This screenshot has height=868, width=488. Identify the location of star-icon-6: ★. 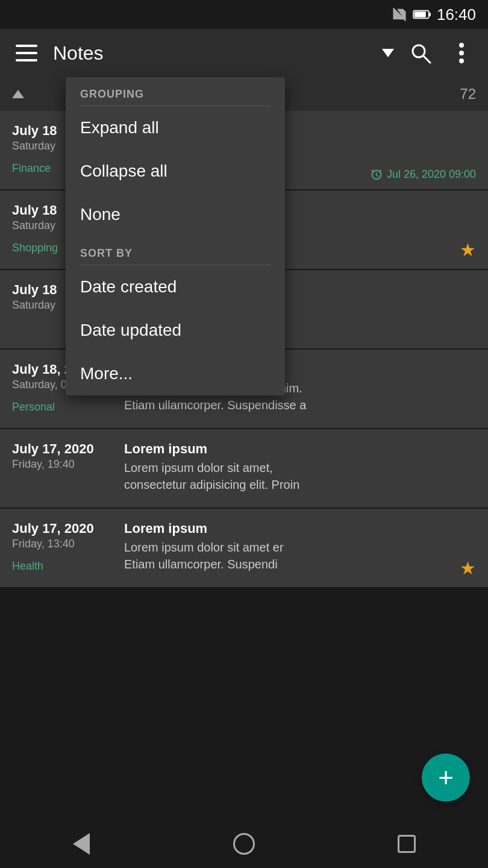
(468, 568).